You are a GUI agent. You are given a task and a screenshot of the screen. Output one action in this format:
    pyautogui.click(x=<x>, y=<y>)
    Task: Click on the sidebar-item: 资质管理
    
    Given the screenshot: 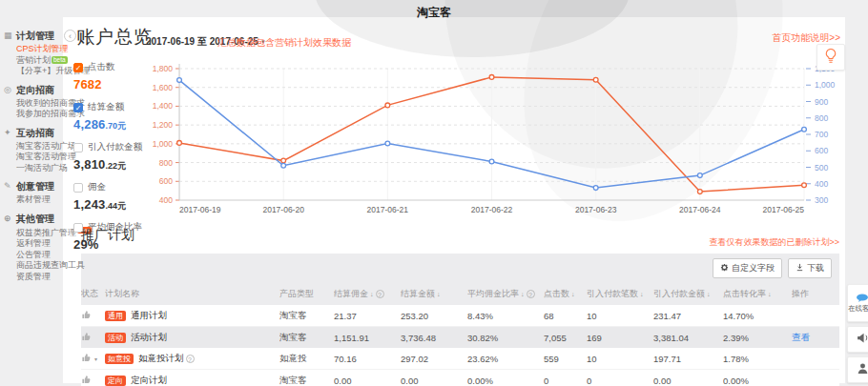 What is the action you would take?
    pyautogui.click(x=32, y=277)
    